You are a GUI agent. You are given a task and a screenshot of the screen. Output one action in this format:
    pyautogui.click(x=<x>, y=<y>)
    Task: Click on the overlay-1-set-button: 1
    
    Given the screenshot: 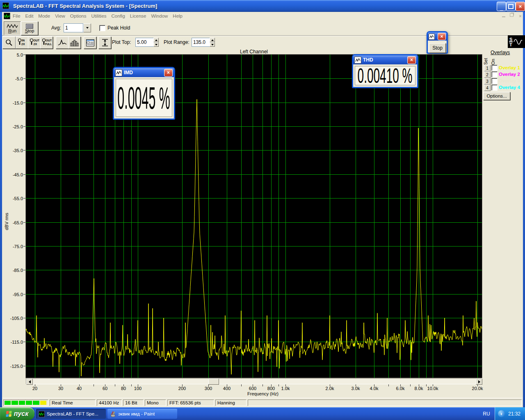 What is the action you would take?
    pyautogui.click(x=487, y=68)
    